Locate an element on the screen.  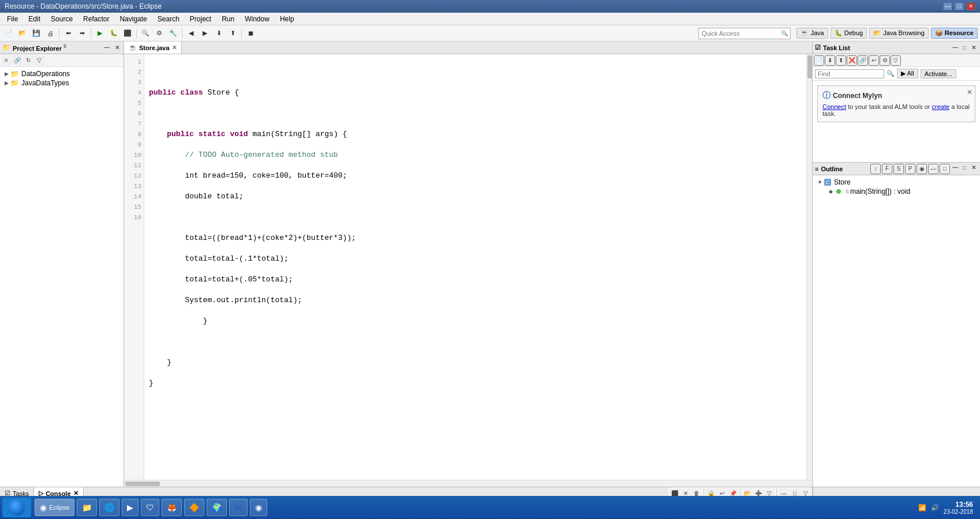
toolbar-btn10: ⚙ is located at coordinates (159, 33).